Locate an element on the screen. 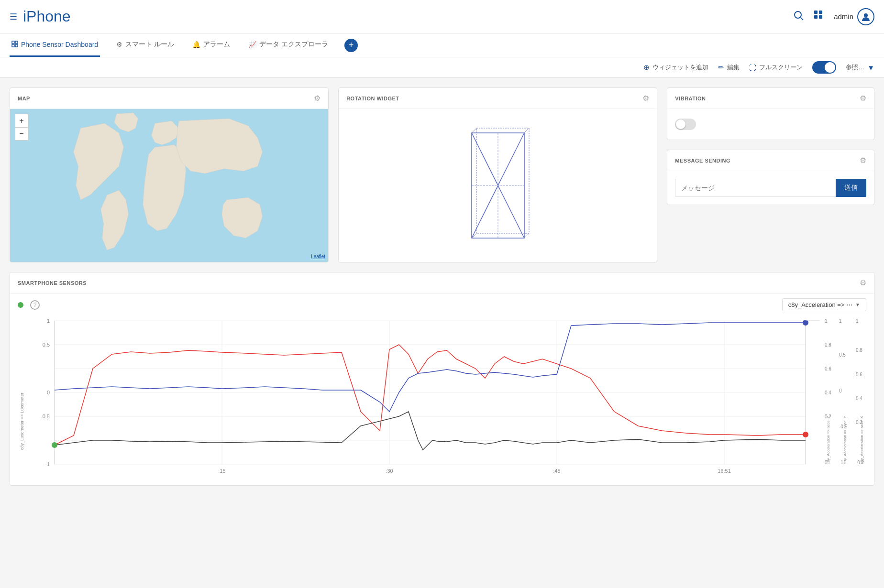 Image resolution: width=884 pixels, height=588 pixels. add-widget-label: ウィジェットを追加 is located at coordinates (680, 67).